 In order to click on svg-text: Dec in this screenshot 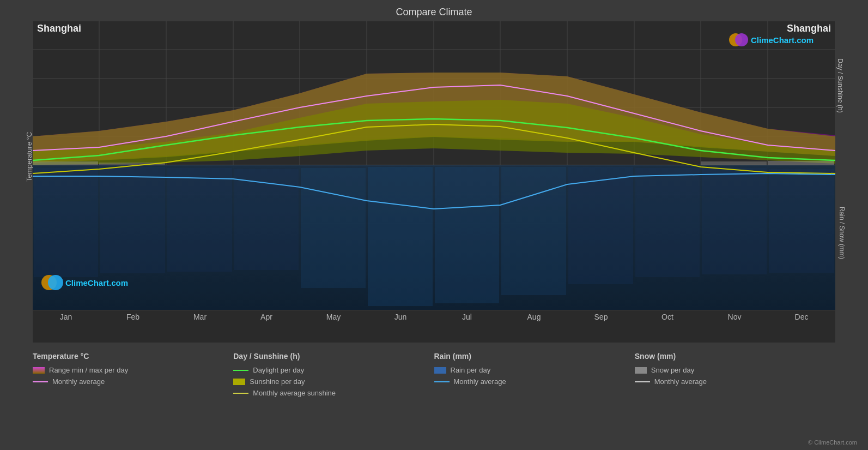, I will do `click(802, 317)`.